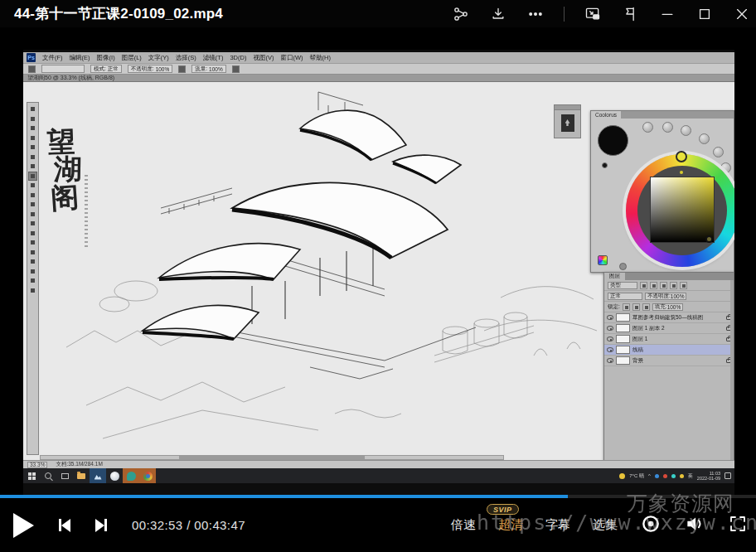 The height and width of the screenshot is (552, 756). I want to click on crop-tool-icon, so click(33, 148).